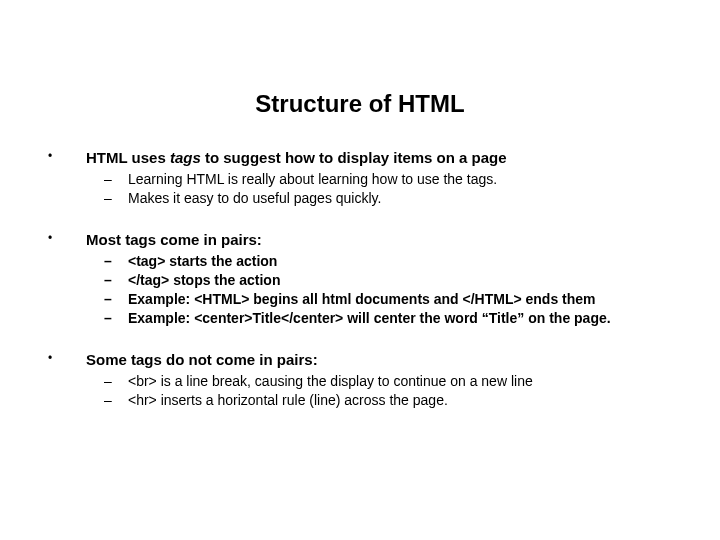  Describe the element at coordinates (383, 318) in the screenshot. I see `bullet-2-sub-4: Example: <center>Title</center> will cen…` at that location.